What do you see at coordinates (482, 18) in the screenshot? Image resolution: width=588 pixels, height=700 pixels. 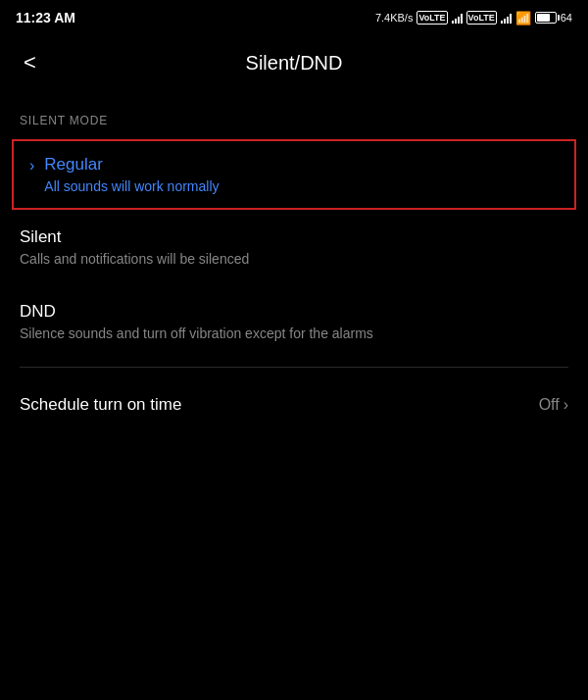 I see `volte-badge-2: VoLTE` at bounding box center [482, 18].